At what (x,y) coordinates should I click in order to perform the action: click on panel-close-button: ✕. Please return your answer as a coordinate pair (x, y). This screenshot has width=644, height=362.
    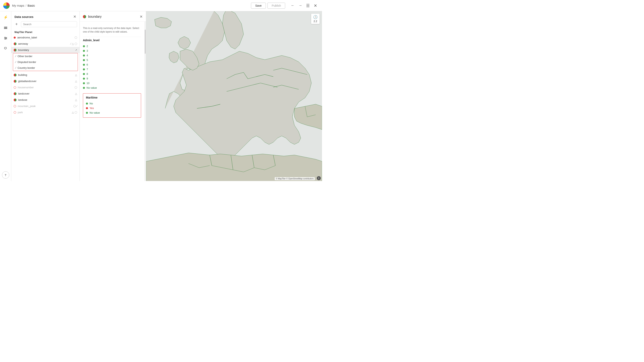
    Looking at the image, I should click on (75, 17).